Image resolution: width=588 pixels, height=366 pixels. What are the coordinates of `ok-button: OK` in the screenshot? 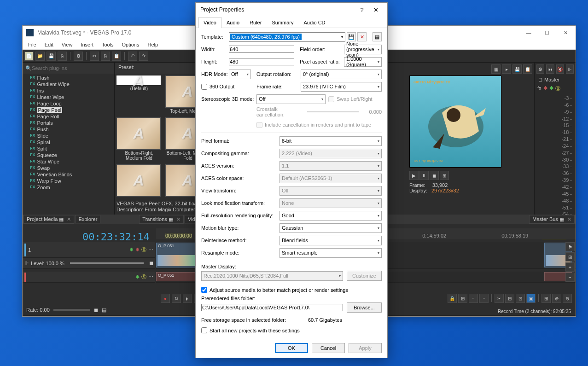 It's located at (291, 348).